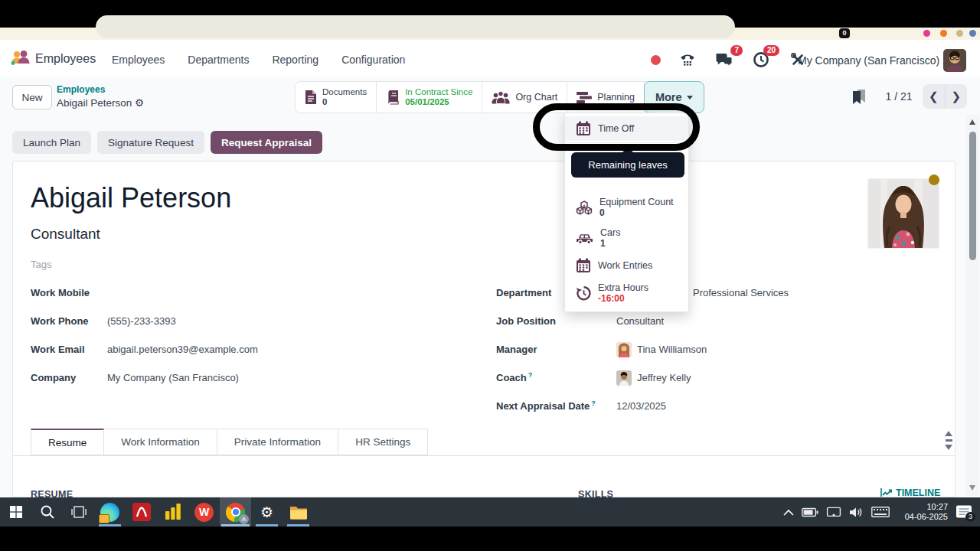 Image resolution: width=980 pixels, height=551 pixels. Describe the element at coordinates (182, 349) in the screenshot. I see `work-email-value: abigail.peterson39@example.com` at that location.